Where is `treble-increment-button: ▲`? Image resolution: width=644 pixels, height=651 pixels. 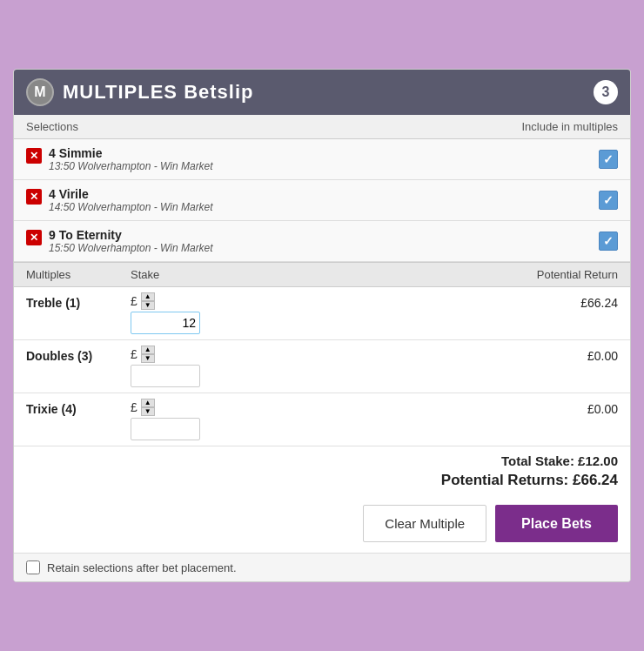 treble-increment-button: ▲ is located at coordinates (148, 297).